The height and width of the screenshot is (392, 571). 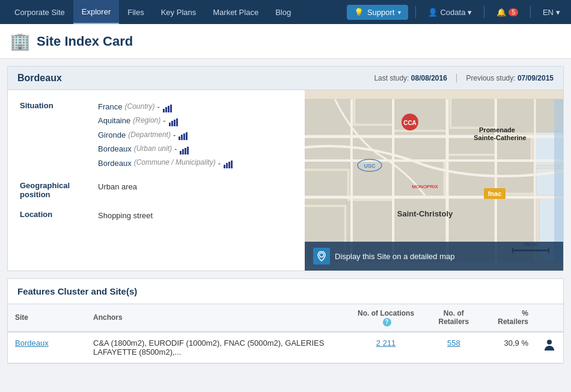 I want to click on nav-corporate-site: Corporate Site, so click(x=40, y=12).